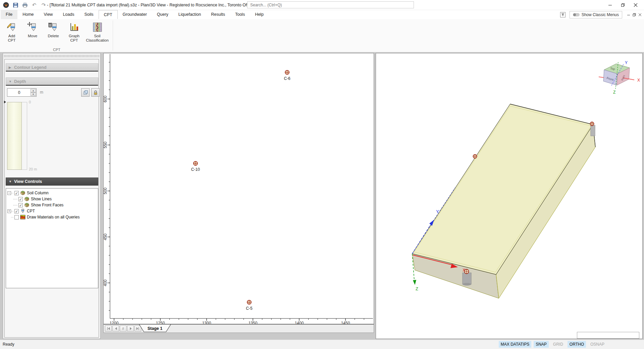  I want to click on status-toggle-max-datatips: MAX DATATIPS, so click(515, 344).